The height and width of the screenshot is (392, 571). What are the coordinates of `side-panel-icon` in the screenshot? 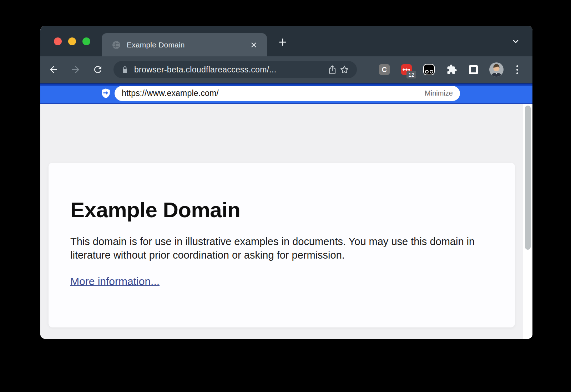 It's located at (473, 70).